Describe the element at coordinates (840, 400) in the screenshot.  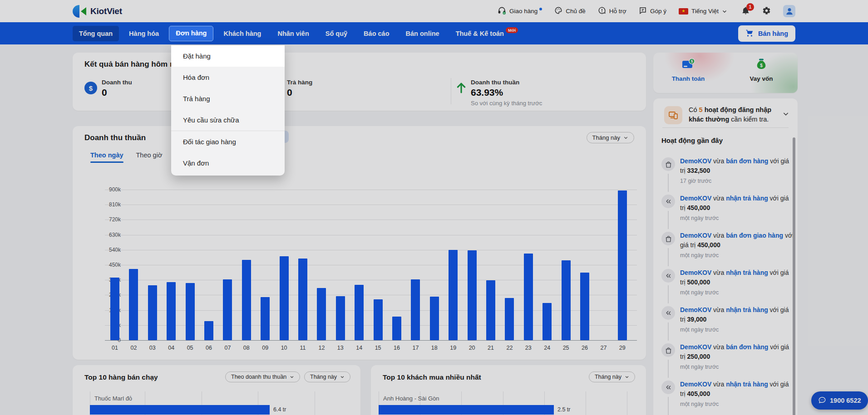
I see `hotline-chat-button: 1900 6522` at that location.